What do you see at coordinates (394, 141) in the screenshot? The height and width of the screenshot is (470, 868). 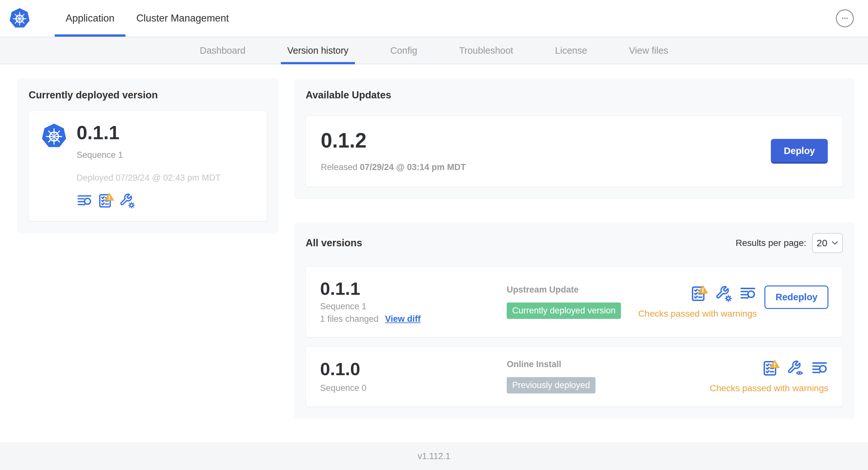 I see `update-version-number: 0.1.2` at bounding box center [394, 141].